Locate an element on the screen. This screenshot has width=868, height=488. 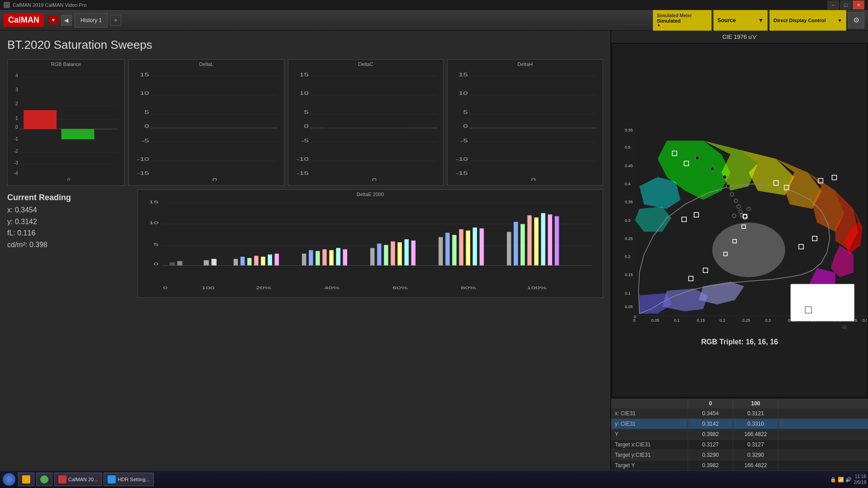
svg-text: -10 is located at coordinates (143, 160).